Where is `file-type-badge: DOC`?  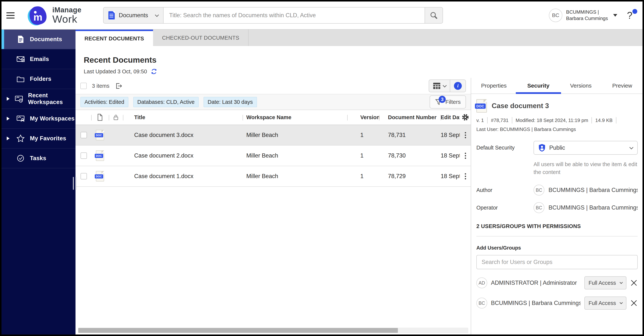 file-type-badge: DOC is located at coordinates (480, 106).